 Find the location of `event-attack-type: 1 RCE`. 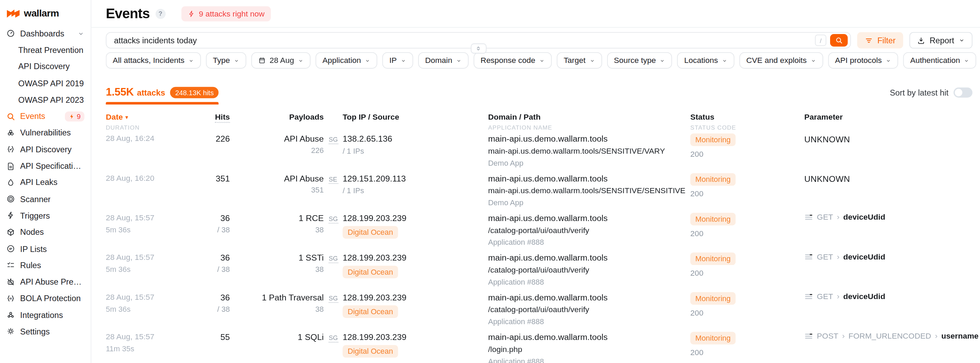

event-attack-type: 1 RCE is located at coordinates (277, 218).